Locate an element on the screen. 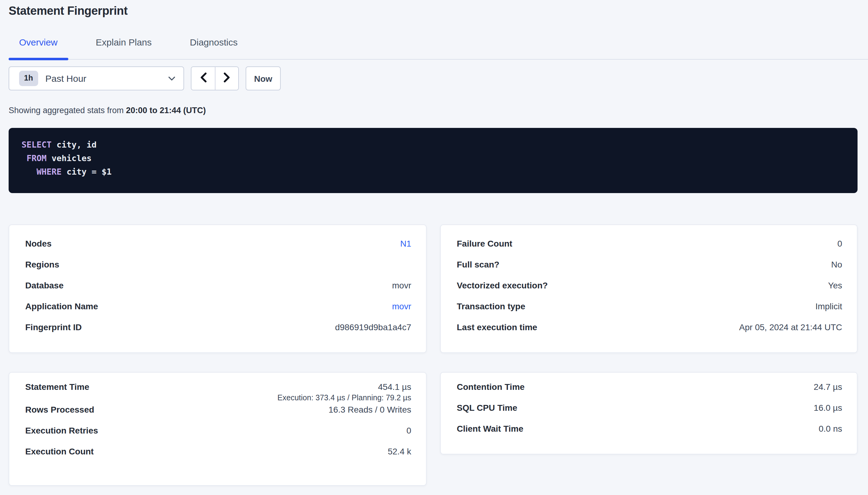 Image resolution: width=868 pixels, height=495 pixels. table-row: Client Wait Time 0.0 ns is located at coordinates (649, 433).